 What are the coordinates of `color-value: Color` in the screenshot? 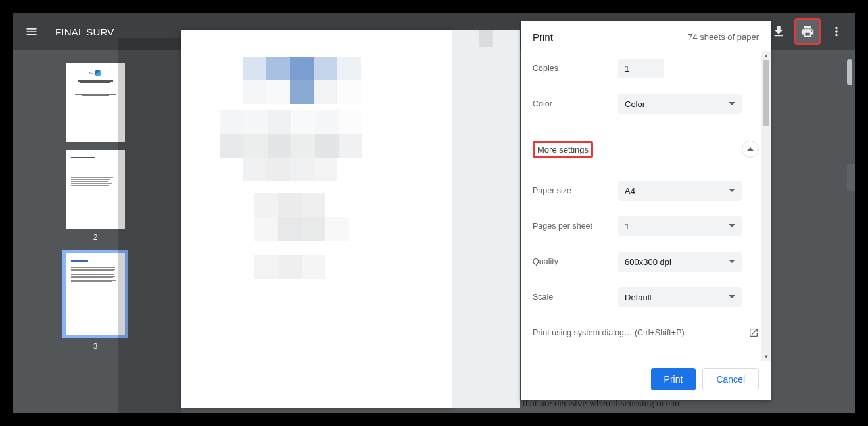 It's located at (635, 104).